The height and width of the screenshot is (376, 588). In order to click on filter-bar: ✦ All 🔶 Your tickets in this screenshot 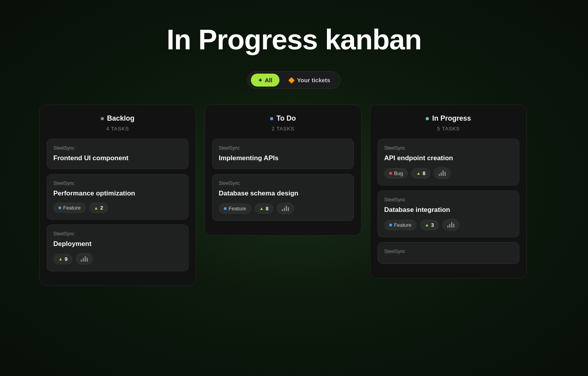, I will do `click(294, 80)`.